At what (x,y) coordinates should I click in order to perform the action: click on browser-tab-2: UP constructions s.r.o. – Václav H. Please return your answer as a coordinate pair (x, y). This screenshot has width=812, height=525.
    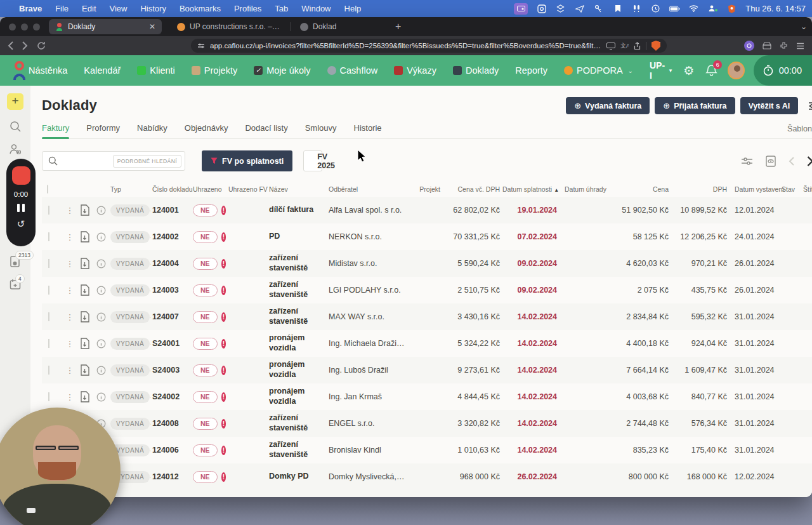
    Looking at the image, I should click on (230, 27).